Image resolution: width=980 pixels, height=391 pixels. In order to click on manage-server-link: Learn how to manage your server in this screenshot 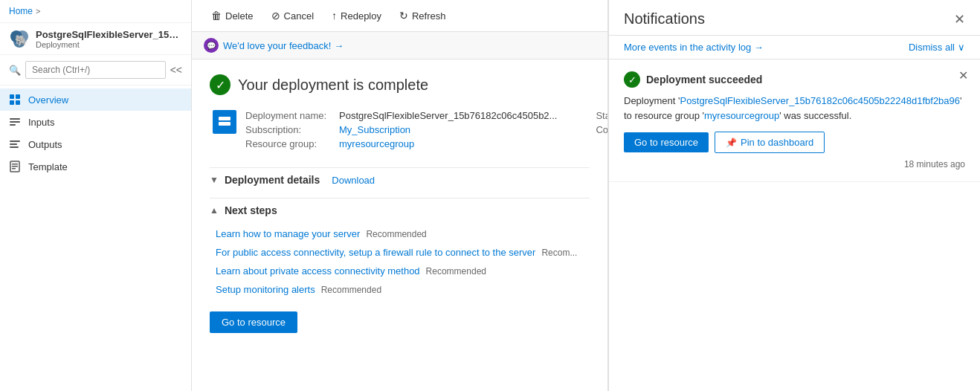, I will do `click(288, 233)`.